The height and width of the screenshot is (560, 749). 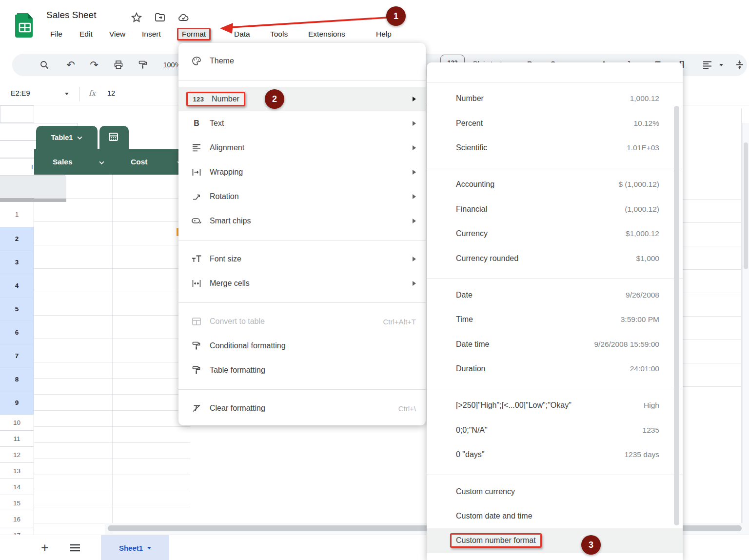 What do you see at coordinates (302, 123) in the screenshot?
I see `format-menu-item-text: BText` at bounding box center [302, 123].